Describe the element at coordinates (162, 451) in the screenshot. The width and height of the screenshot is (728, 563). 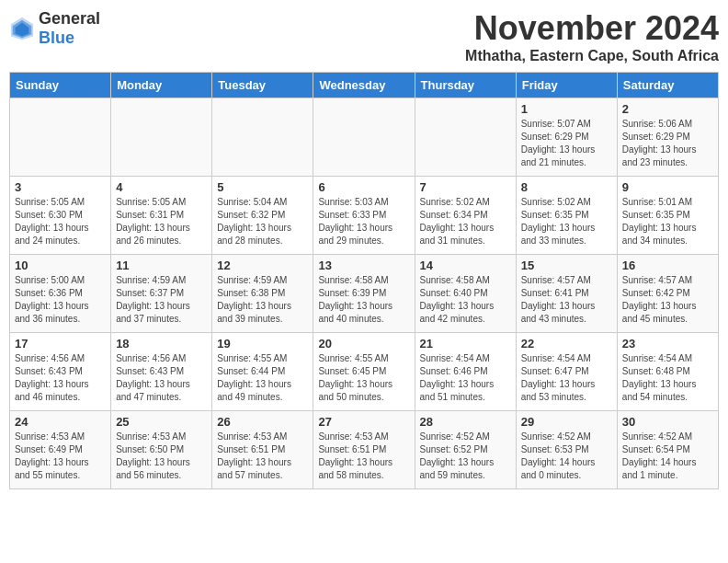
I see `calendar-cell: 25Sunrise: 4:53 AM Sunset: 6:50 PM Dayli…` at that location.